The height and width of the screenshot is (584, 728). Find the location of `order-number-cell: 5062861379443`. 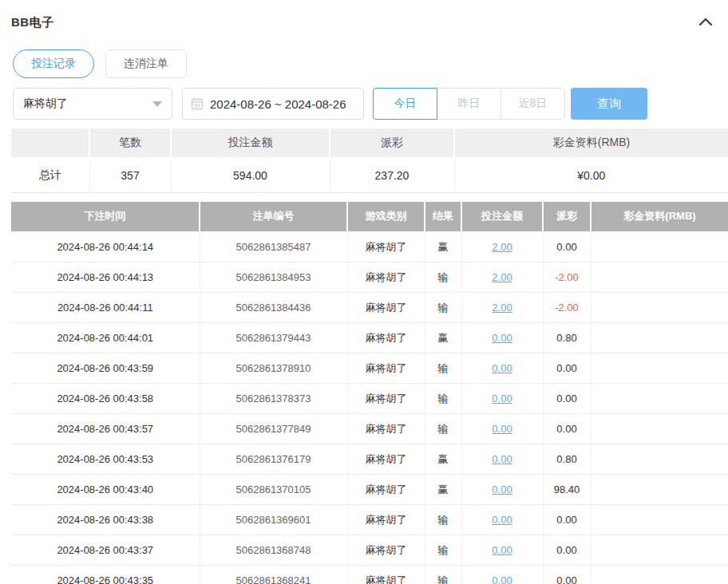

order-number-cell: 5062861379443 is located at coordinates (273, 338).